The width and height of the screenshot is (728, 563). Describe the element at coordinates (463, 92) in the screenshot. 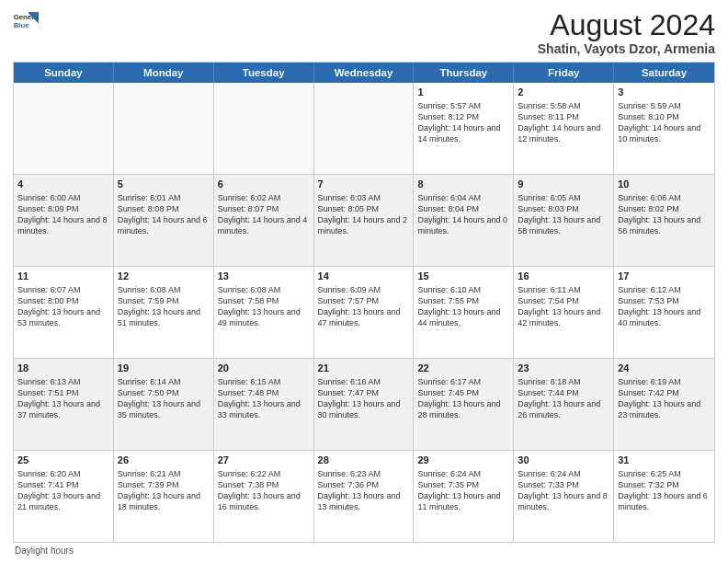

I see `day-number: 1` at that location.